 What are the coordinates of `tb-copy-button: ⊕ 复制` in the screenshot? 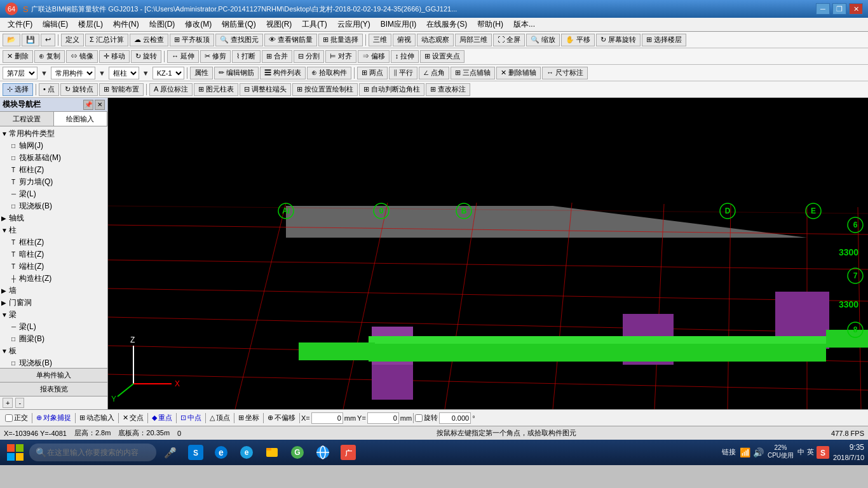 It's located at (50, 57).